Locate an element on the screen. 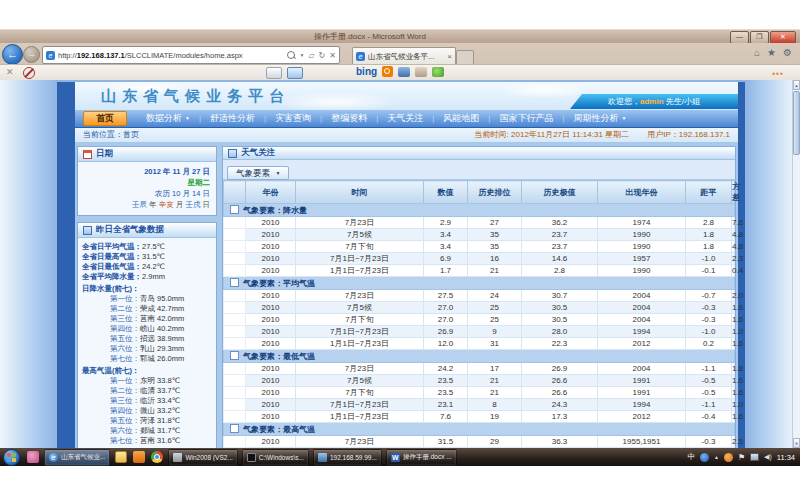 The height and width of the screenshot is (500, 800). header-cell-7: 方差 is located at coordinates (734, 192).